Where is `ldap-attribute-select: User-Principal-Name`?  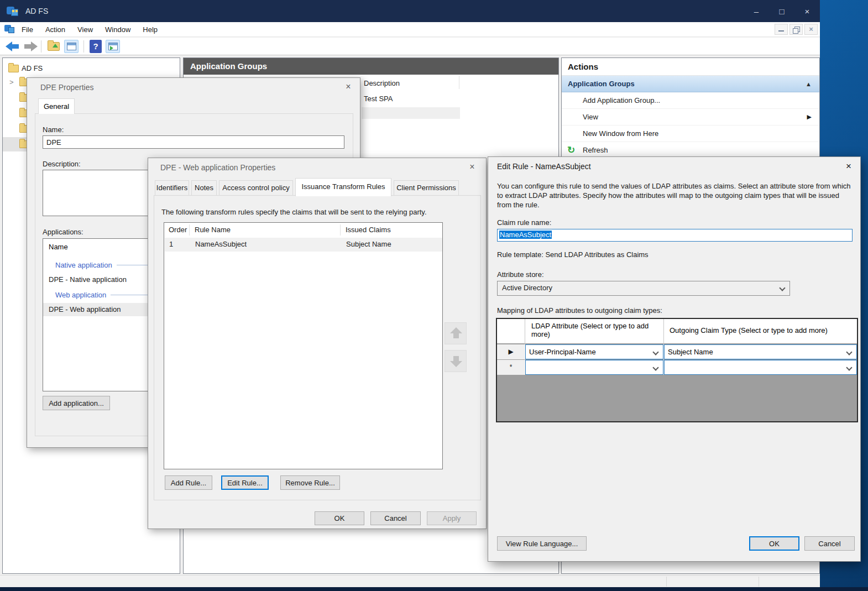 ldap-attribute-select: User-Principal-Name is located at coordinates (594, 352).